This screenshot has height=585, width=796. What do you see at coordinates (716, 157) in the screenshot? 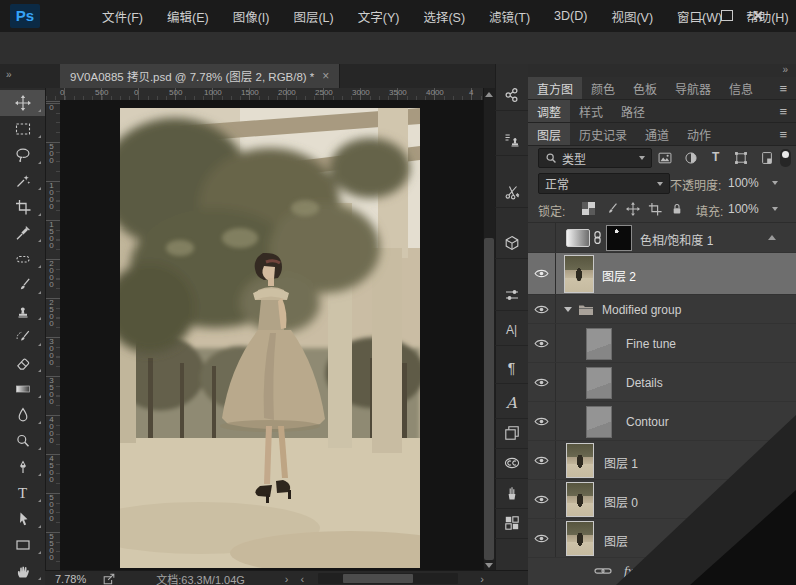
I see `filter-type-layers-icon: T` at bounding box center [716, 157].